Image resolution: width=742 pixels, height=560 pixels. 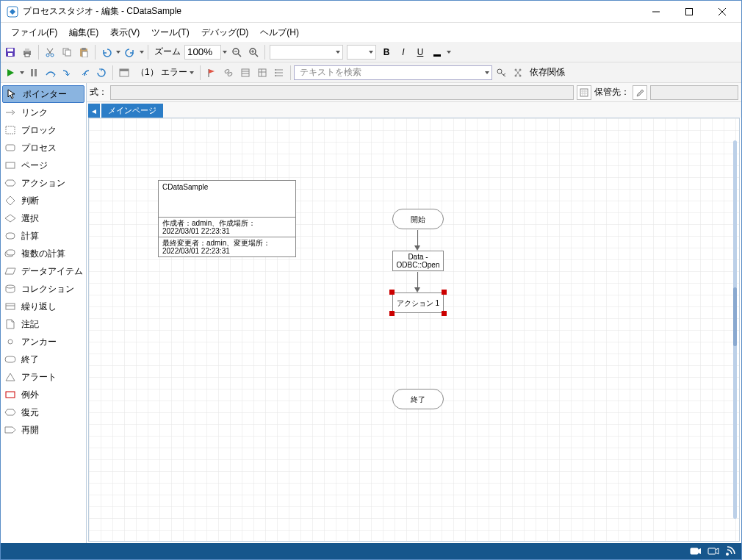 What do you see at coordinates (43, 306) in the screenshot?
I see `palette-loop: 繰り返し` at bounding box center [43, 306].